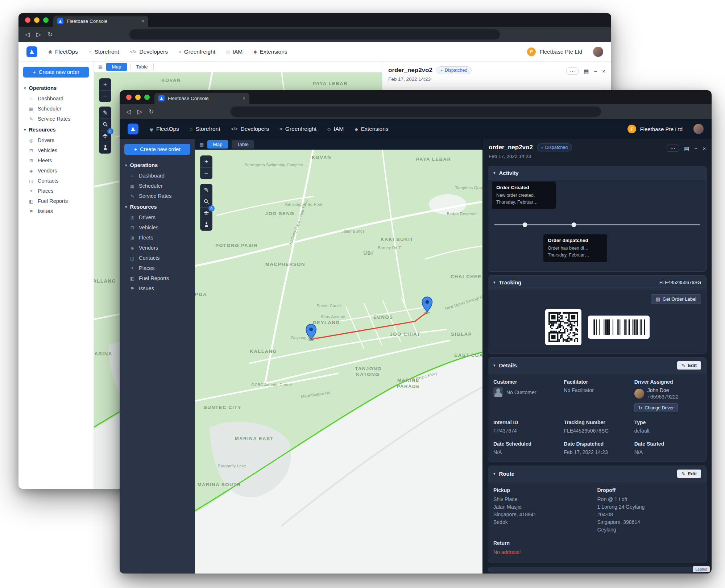 The height and width of the screenshot is (588, 725). I want to click on route-card-header: ▾ Route ✎Edit, so click(597, 474).